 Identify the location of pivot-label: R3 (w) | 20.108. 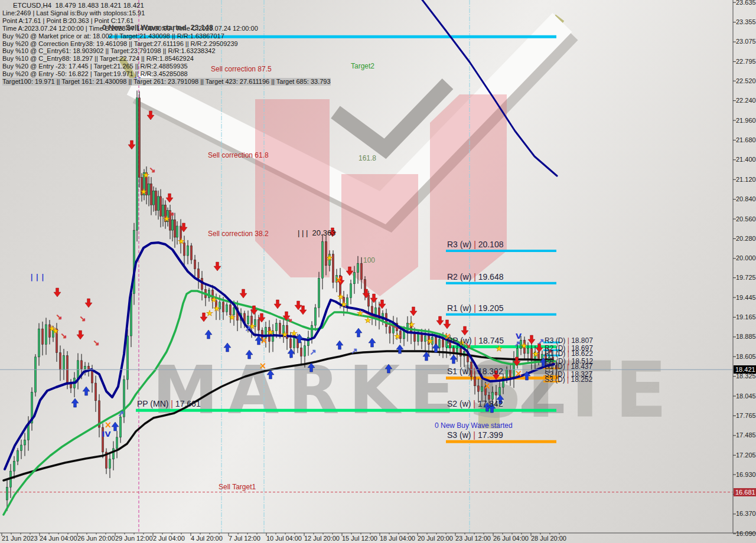
(475, 244).